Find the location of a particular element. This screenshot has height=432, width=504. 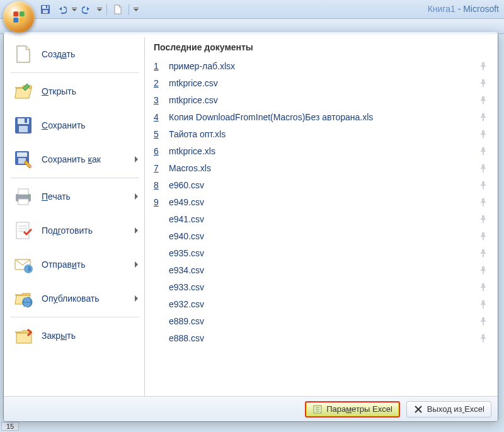

row-header: 15 is located at coordinates (10, 426).